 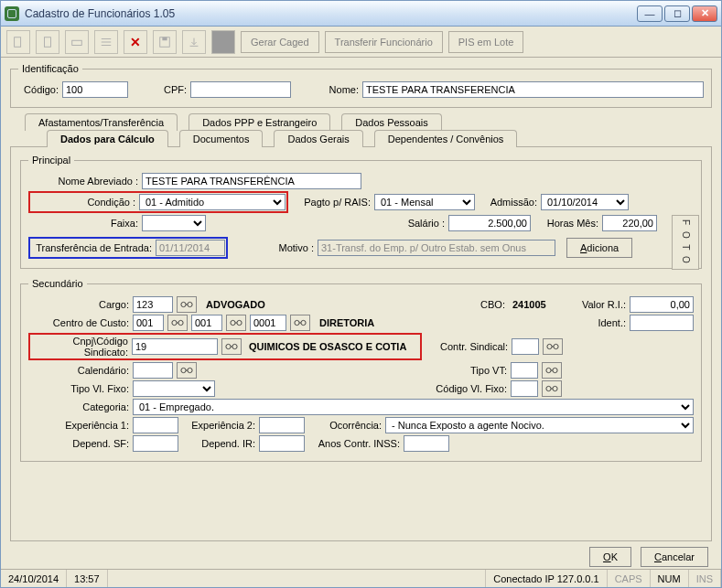 I want to click on pagto-rais-label: Pagto p/ RAIS:, so click(x=331, y=202).